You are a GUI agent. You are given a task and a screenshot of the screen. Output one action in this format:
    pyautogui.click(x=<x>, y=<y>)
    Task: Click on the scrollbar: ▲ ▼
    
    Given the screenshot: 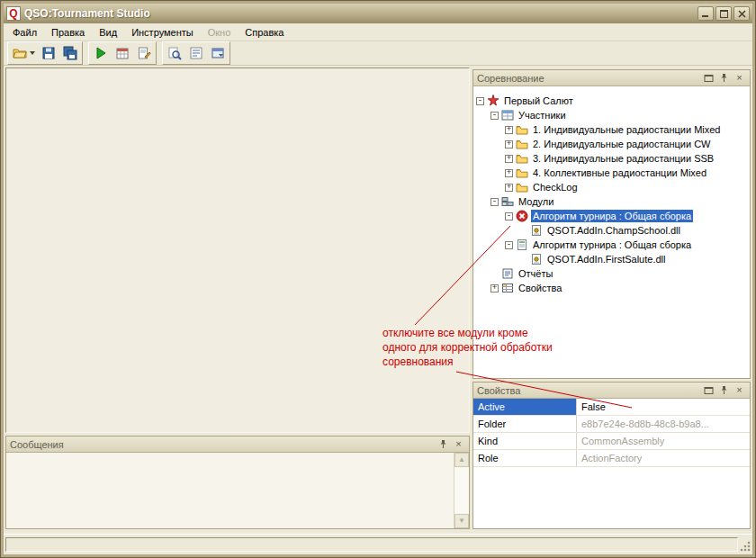 What is the action you would take?
    pyautogui.click(x=461, y=490)
    